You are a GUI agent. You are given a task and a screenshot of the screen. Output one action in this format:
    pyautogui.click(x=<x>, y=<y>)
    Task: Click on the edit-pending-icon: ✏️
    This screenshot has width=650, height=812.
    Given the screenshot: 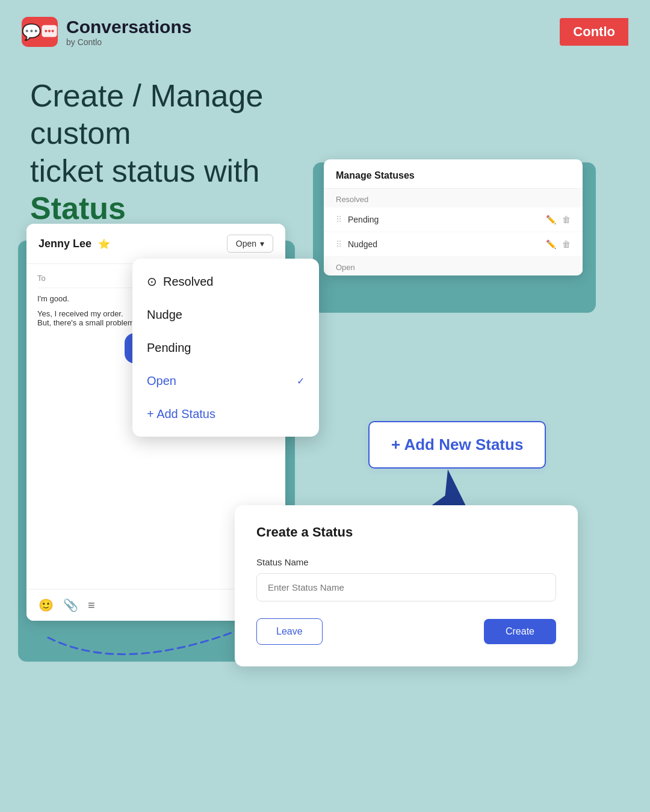 What is the action you would take?
    pyautogui.click(x=551, y=220)
    